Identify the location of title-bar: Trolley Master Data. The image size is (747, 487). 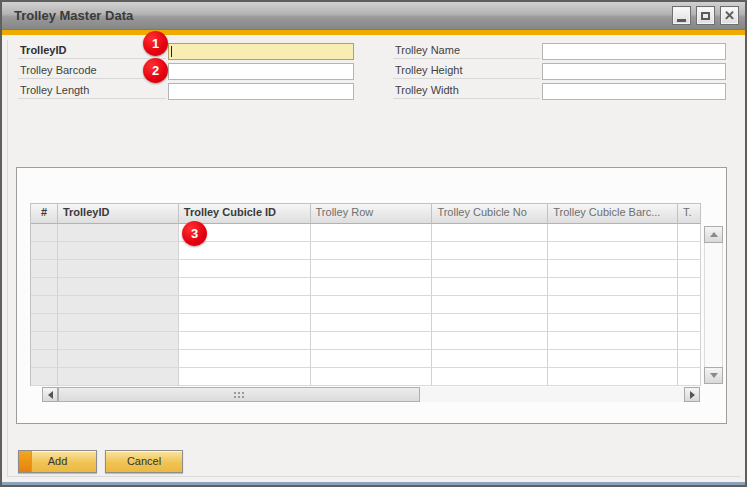
(374, 16).